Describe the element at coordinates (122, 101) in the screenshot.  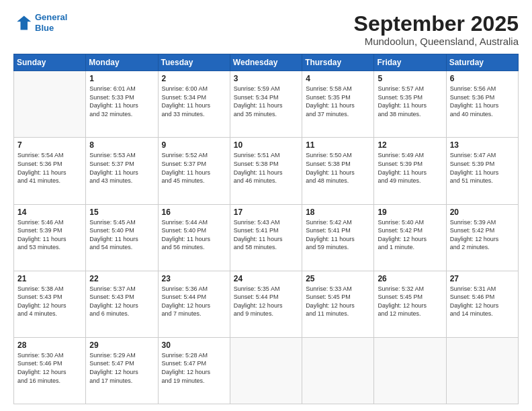
I see `day-info: Sunrise: 6:01 AM Sunset: 5:33 PM Dayligh…` at that location.